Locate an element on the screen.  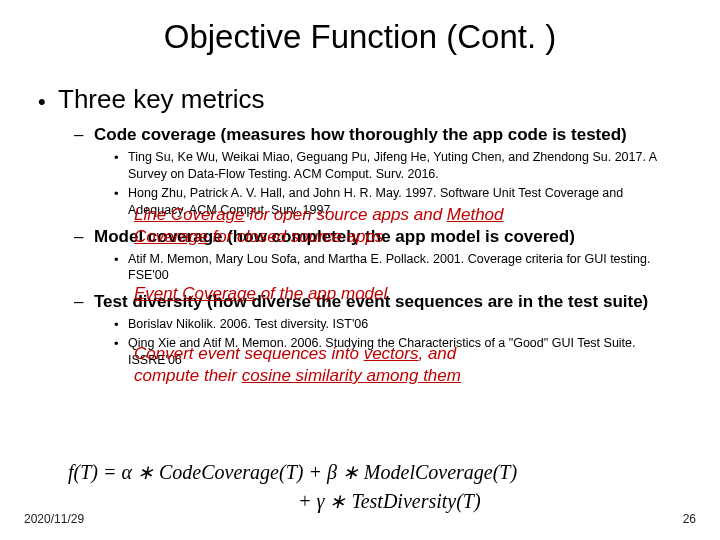
overlay-annotation: compute their cosine similarity among th… is located at coordinates (298, 376).